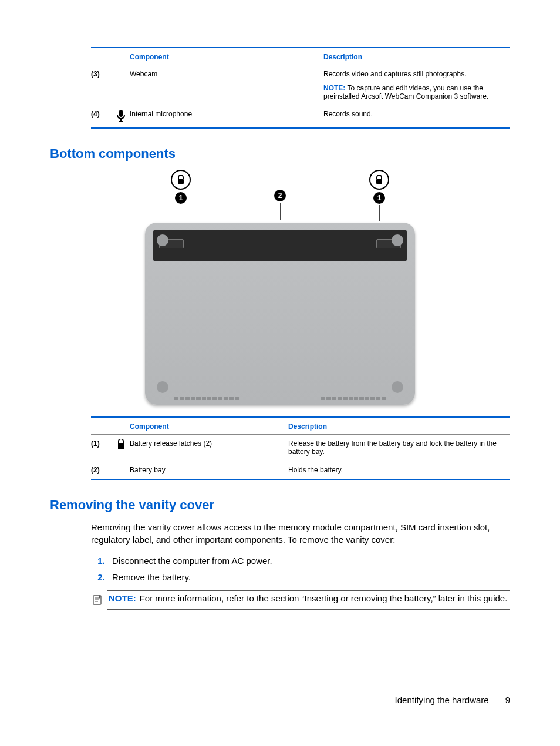 Image resolution: width=560 pixels, height=746 pixels. I want to click on section-heading-vanity-cover: Removing the vanity cover, so click(280, 505).